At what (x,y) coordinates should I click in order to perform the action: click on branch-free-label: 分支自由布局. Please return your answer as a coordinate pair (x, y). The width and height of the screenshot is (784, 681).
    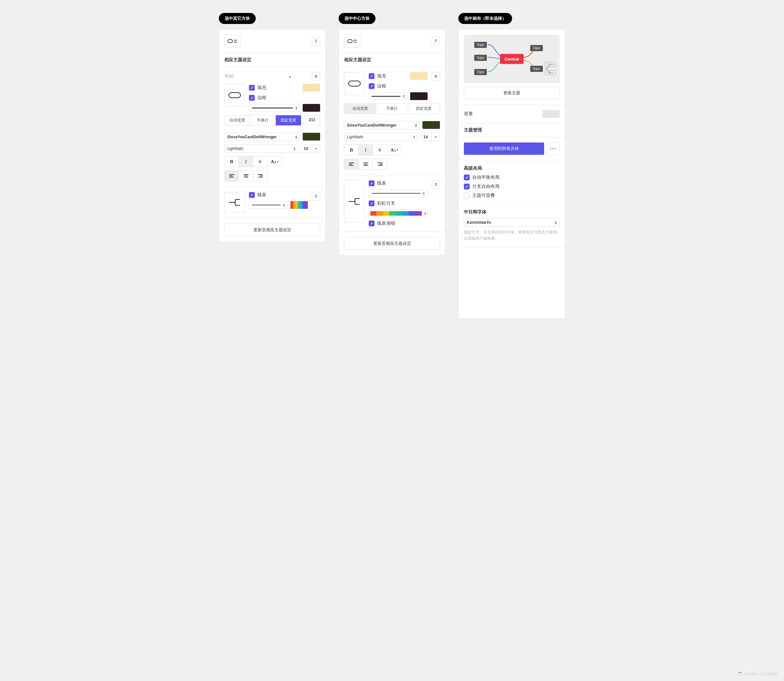
    Looking at the image, I should click on (486, 186).